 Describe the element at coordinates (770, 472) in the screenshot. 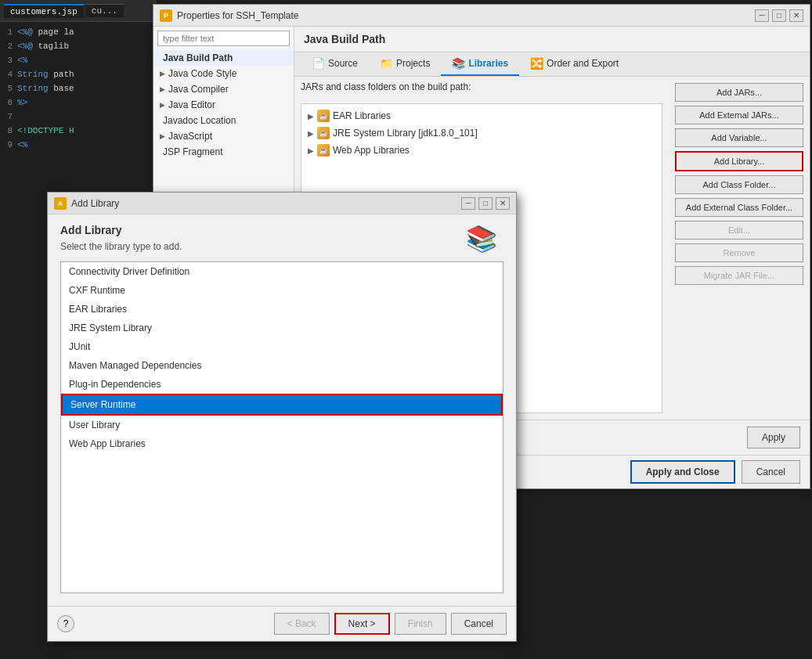

I see `cancel-main-button: Cancel` at that location.